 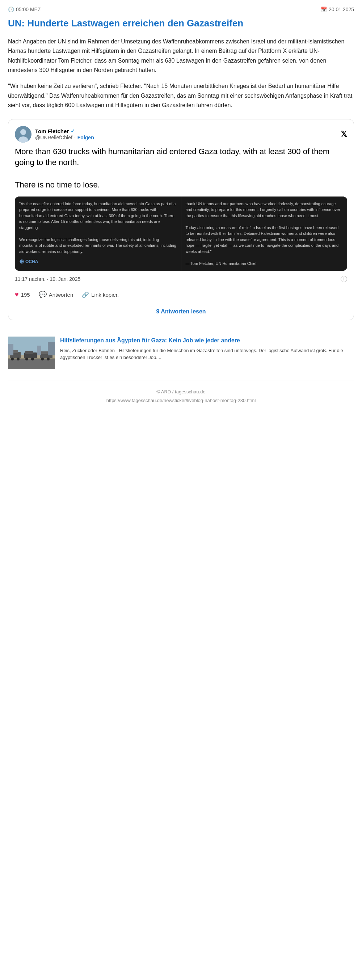 I want to click on tweet-read-more-button: 9 Antworten lesen, so click(x=181, y=312).